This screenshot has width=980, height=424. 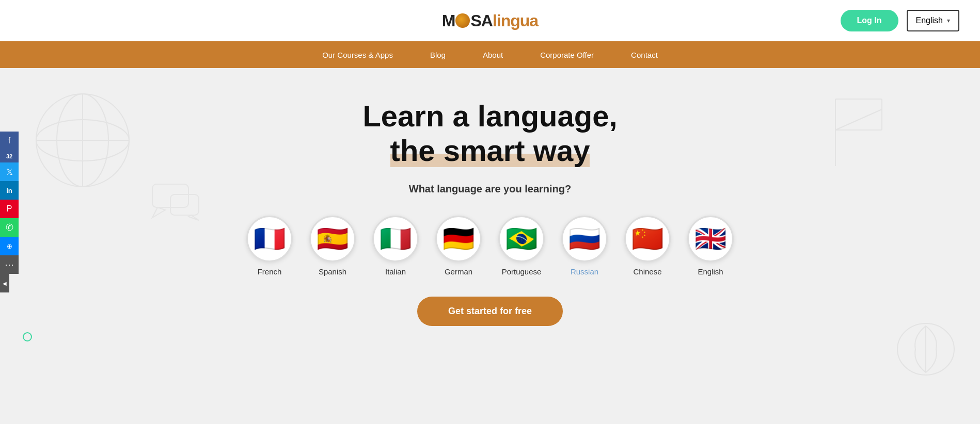 I want to click on flag-item-english: 🇬🇧 English, so click(x=710, y=246).